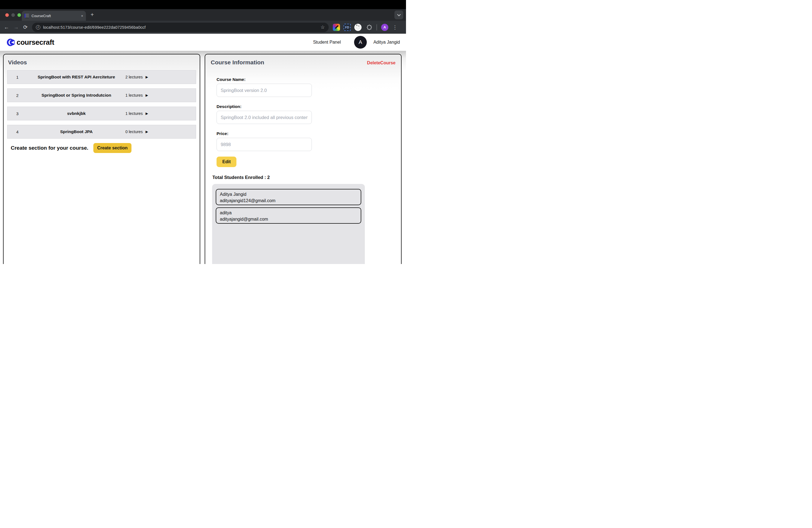  I want to click on window-minimize-button, so click(13, 15).